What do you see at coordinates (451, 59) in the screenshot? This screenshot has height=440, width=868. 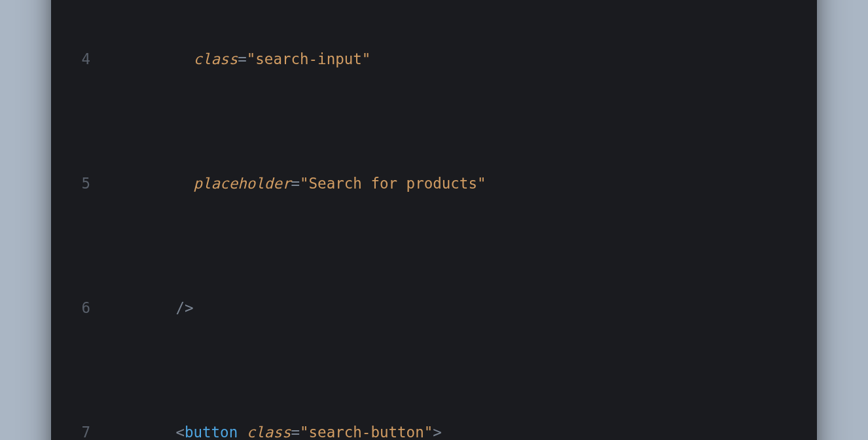 I see `code-content: class="search-input"` at bounding box center [451, 59].